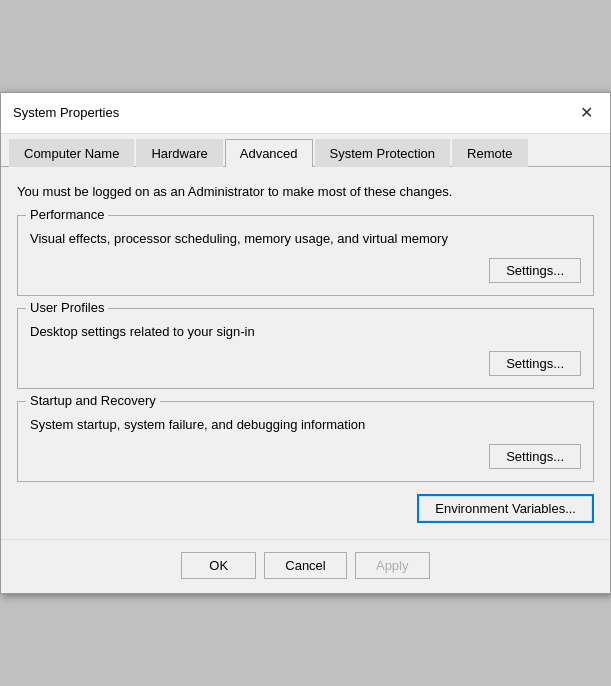 Image resolution: width=611 pixels, height=686 pixels. Describe the element at coordinates (305, 566) in the screenshot. I see `cancel-button: Cancel` at that location.